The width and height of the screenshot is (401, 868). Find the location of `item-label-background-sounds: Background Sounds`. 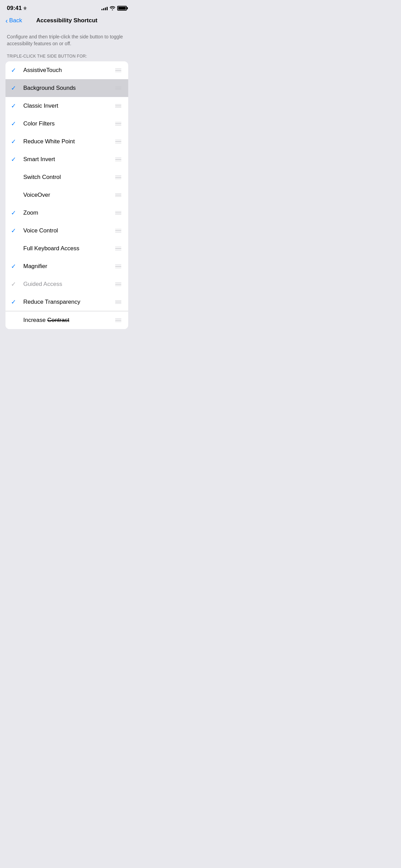

item-label-background-sounds: Background Sounds is located at coordinates (69, 88).